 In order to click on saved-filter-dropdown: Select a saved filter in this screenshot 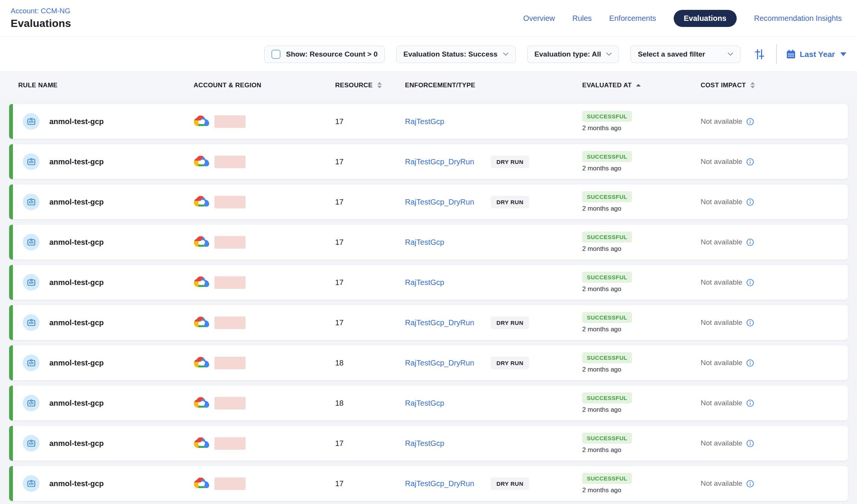, I will do `click(685, 54)`.